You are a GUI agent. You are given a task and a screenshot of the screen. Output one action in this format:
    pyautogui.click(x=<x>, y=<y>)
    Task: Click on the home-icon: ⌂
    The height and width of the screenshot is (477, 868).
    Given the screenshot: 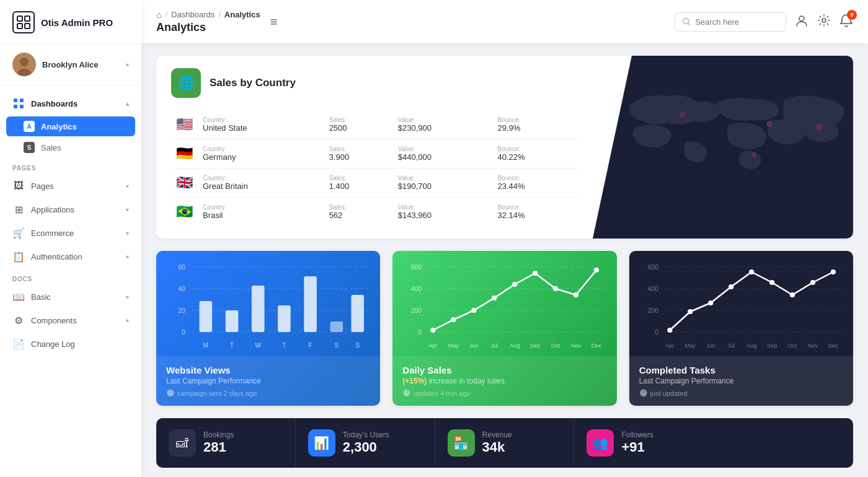 What is the action you would take?
    pyautogui.click(x=159, y=15)
    